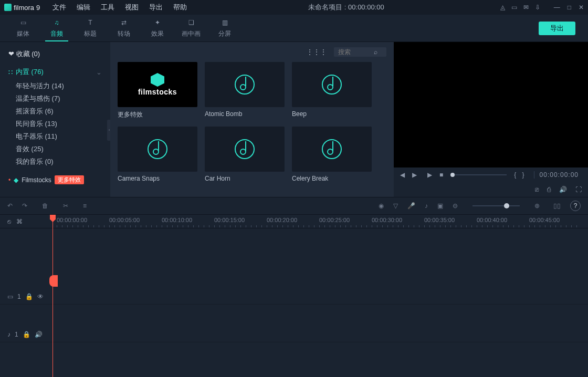 The height and width of the screenshot is (377, 588). What do you see at coordinates (55, 99) in the screenshot?
I see `cat-item-1: 温柔与感伤 (7)` at bounding box center [55, 99].